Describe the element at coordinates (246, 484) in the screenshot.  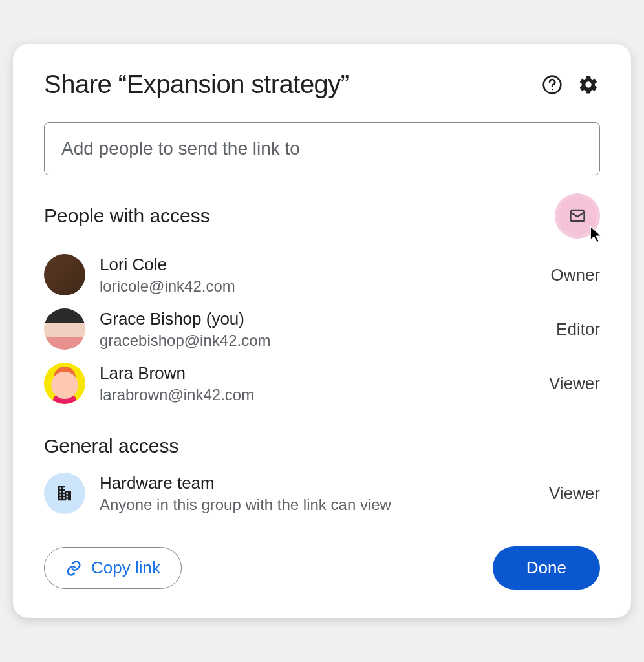
I see `group-name: Hardware team` at that location.